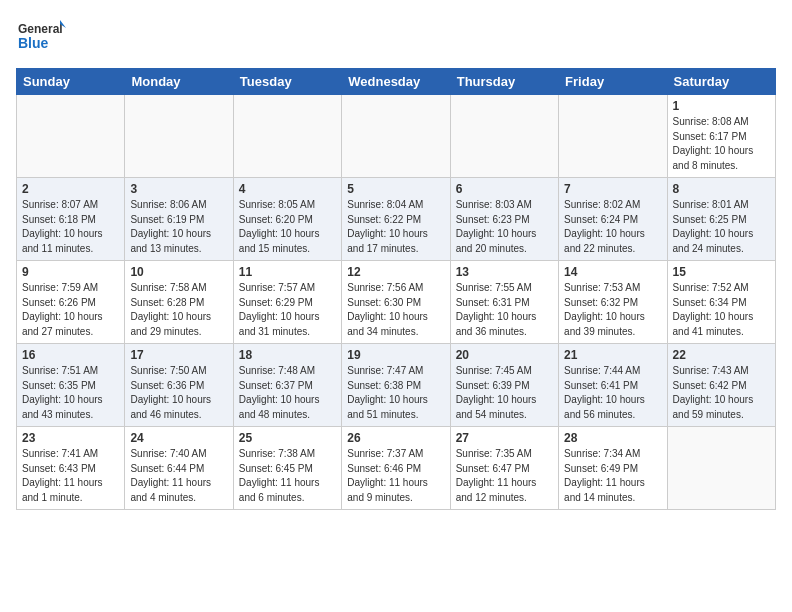 This screenshot has width=792, height=612. I want to click on calendar-day-24: 24Sunrise: 7:40 AM Sunset: 6:44 PM Dayli…, so click(179, 468).